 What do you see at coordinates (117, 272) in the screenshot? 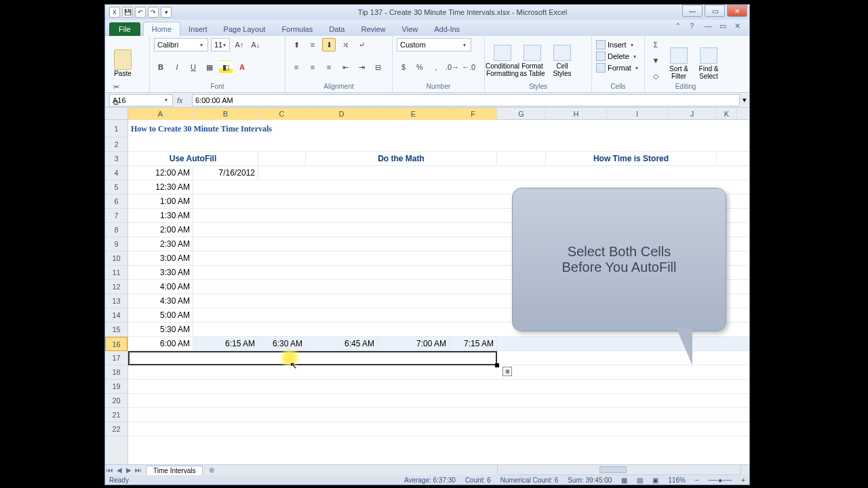
I see `row-header: 11` at bounding box center [117, 272].